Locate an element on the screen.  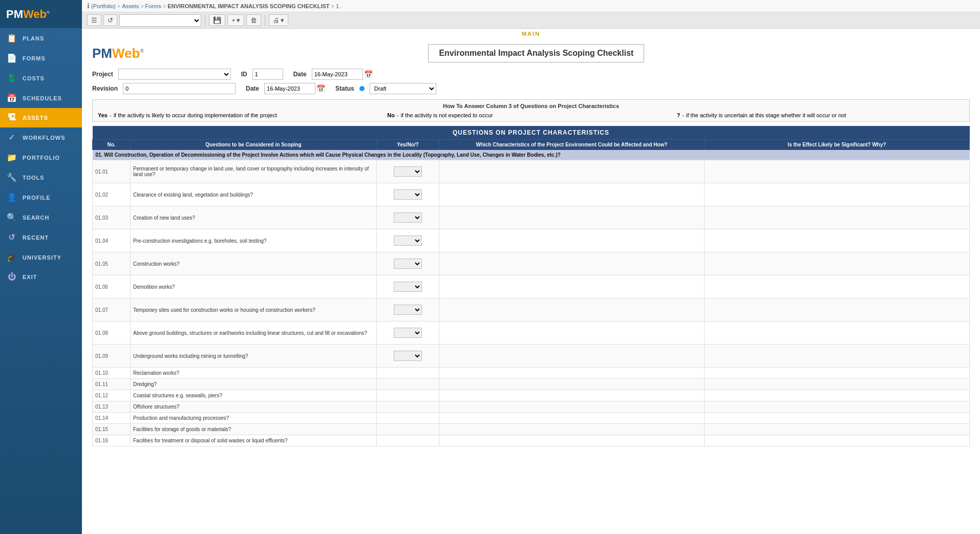
breadcrumb-portfolio: (Portfolio) is located at coordinates (103, 6).